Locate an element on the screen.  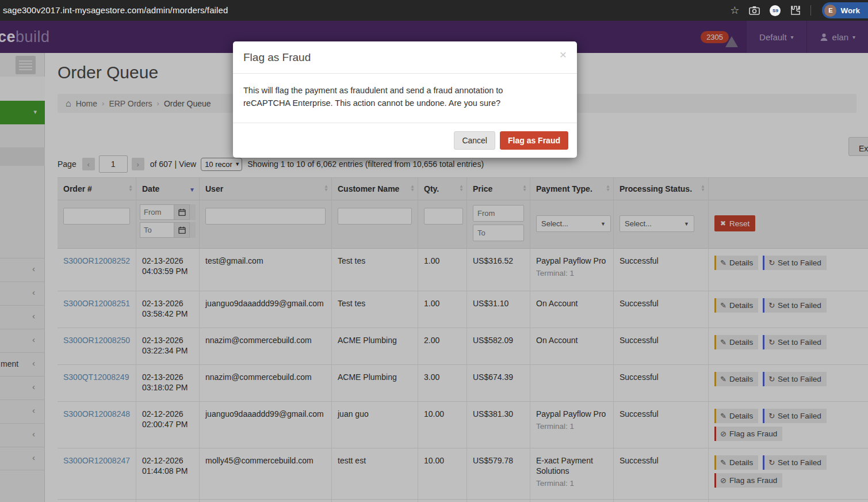
browser-chrome: sage300v2017.int-mysagestore.com/admin/m… is located at coordinates (434, 10).